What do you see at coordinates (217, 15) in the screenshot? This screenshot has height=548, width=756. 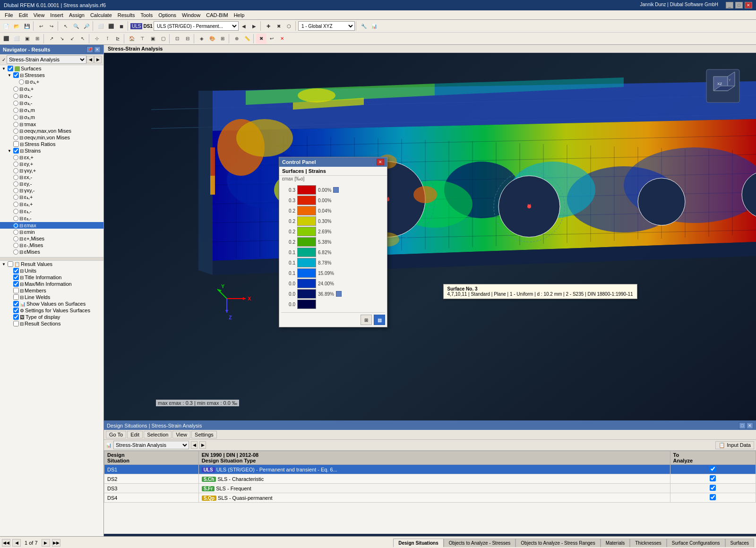 I see `menu-cadbim: CAD-BIM` at bounding box center [217, 15].